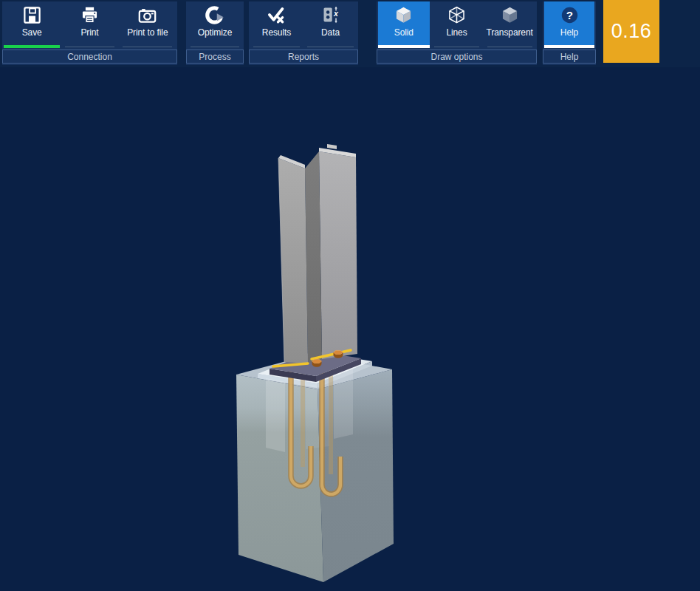 This screenshot has height=591, width=700. What do you see at coordinates (631, 31) in the screenshot?
I see `utilization-badge: 0.16` at bounding box center [631, 31].